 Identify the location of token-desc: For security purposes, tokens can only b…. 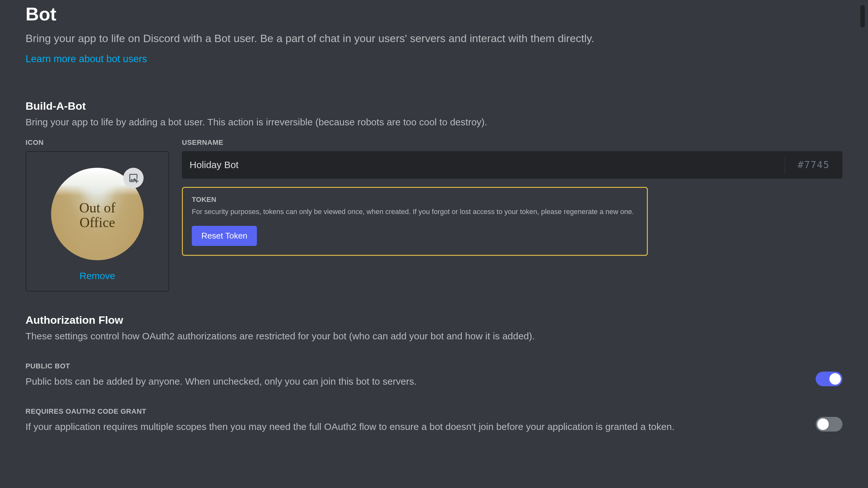
(415, 212).